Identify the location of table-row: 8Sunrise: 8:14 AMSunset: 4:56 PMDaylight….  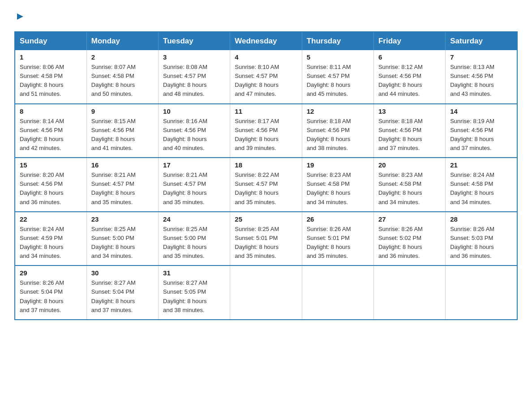
(51, 131).